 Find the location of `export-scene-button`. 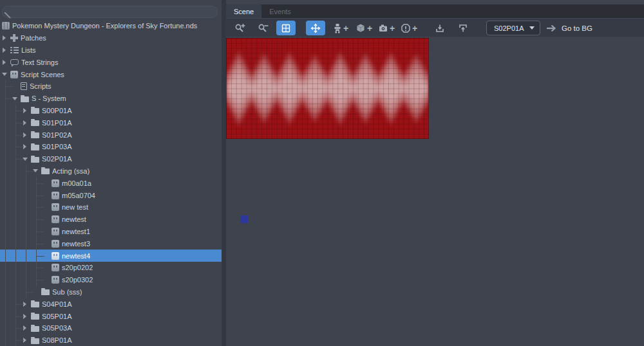

export-scene-button is located at coordinates (440, 28).